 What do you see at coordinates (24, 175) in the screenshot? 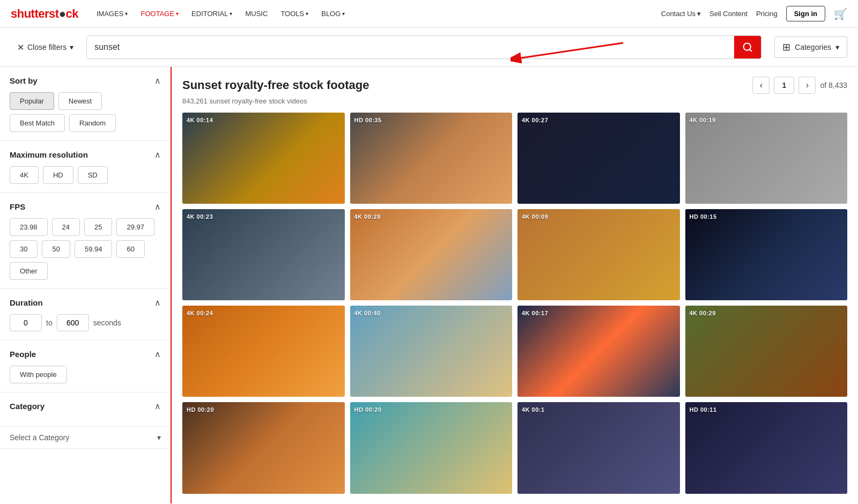
I see `res-4k-button: 4K` at bounding box center [24, 175].